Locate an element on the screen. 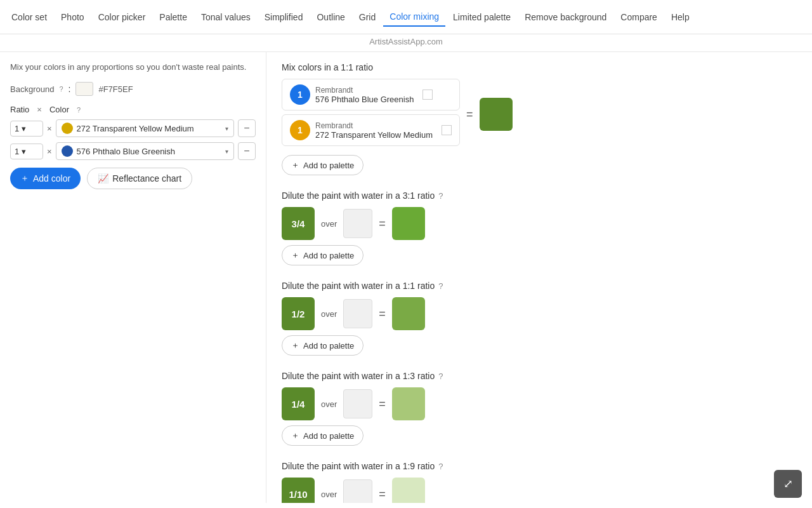 The height and width of the screenshot is (508, 812). remove-button-0: − is located at coordinates (247, 128).